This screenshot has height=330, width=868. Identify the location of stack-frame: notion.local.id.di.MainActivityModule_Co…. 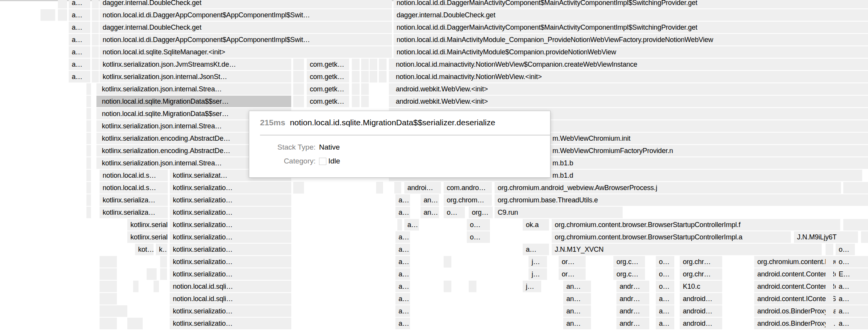
(631, 40).